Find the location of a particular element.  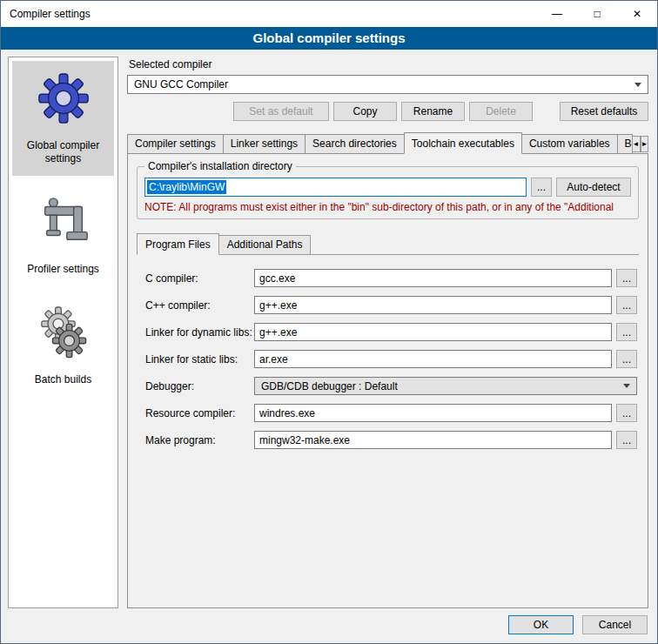

window-title: Compiler settings is located at coordinates (45, 14).